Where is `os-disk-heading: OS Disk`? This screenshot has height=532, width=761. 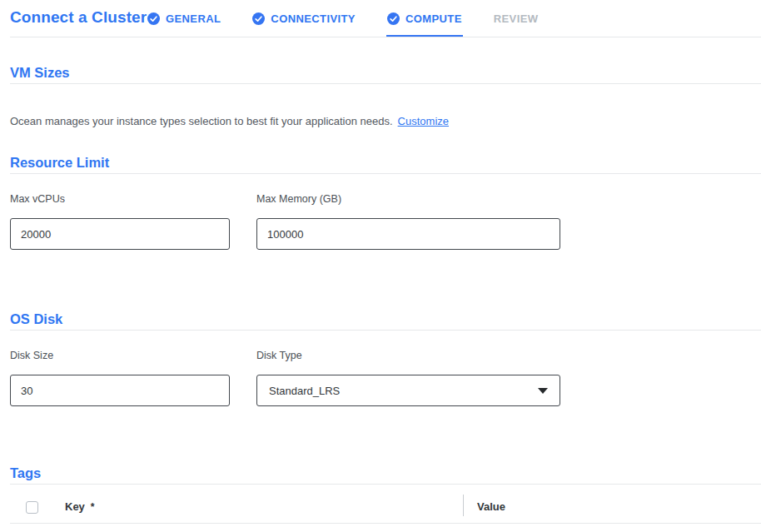
os-disk-heading: OS Disk is located at coordinates (37, 320).